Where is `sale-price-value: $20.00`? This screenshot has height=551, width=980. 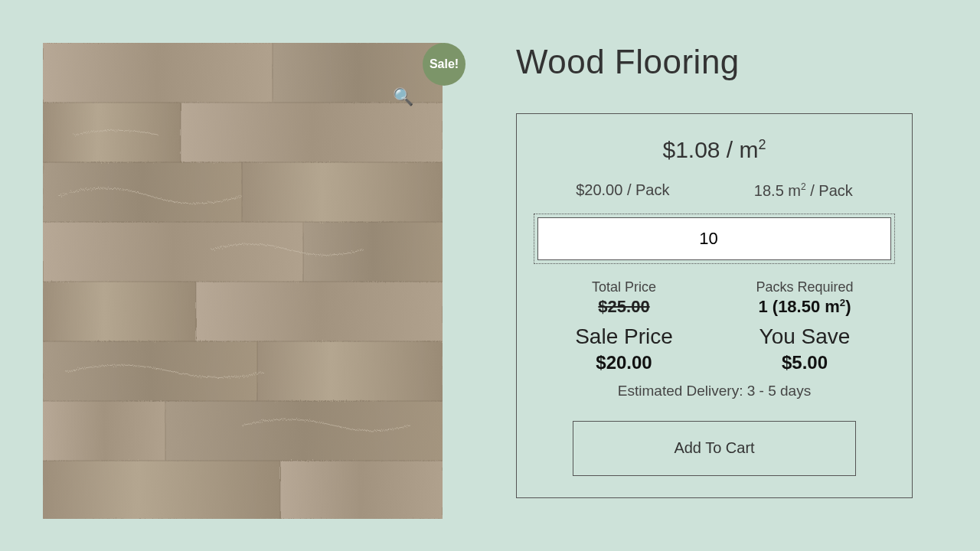 sale-price-value: $20.00 is located at coordinates (625, 363).